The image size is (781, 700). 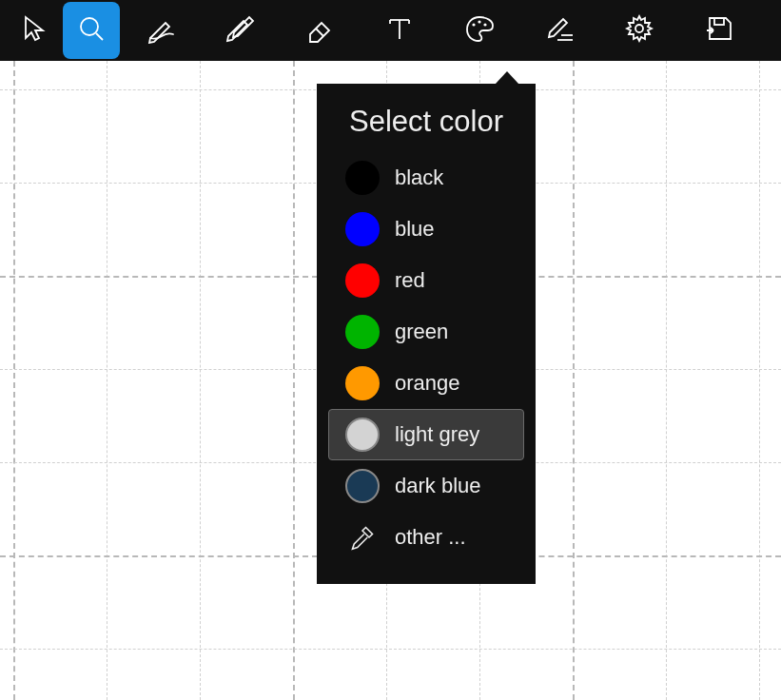 What do you see at coordinates (719, 30) in the screenshot?
I see `save-icon` at bounding box center [719, 30].